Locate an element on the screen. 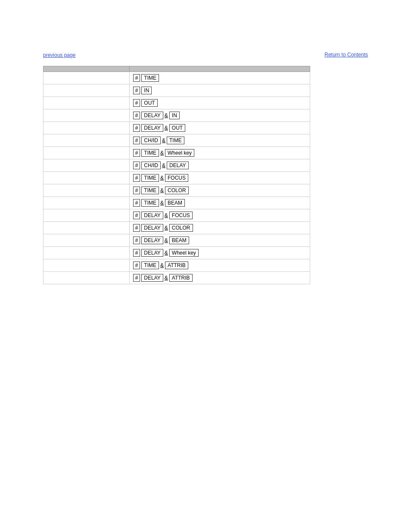 This screenshot has height=532, width=411. row-keys: #DELAY&FOCUS is located at coordinates (220, 215).